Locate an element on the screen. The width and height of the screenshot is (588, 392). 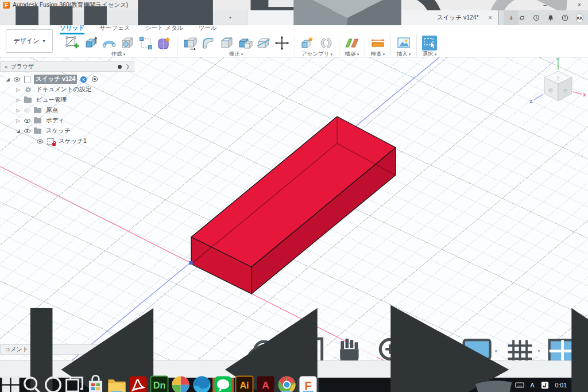
recent-clock-icon is located at coordinates (536, 18).